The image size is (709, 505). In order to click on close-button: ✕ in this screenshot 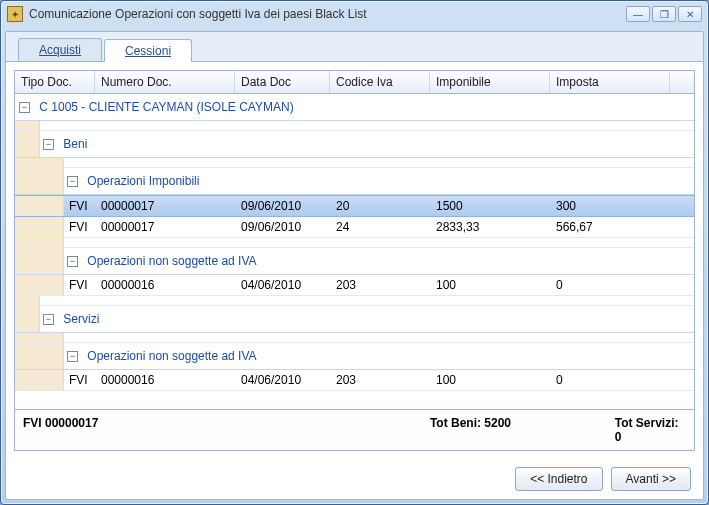, I will do `click(690, 14)`.